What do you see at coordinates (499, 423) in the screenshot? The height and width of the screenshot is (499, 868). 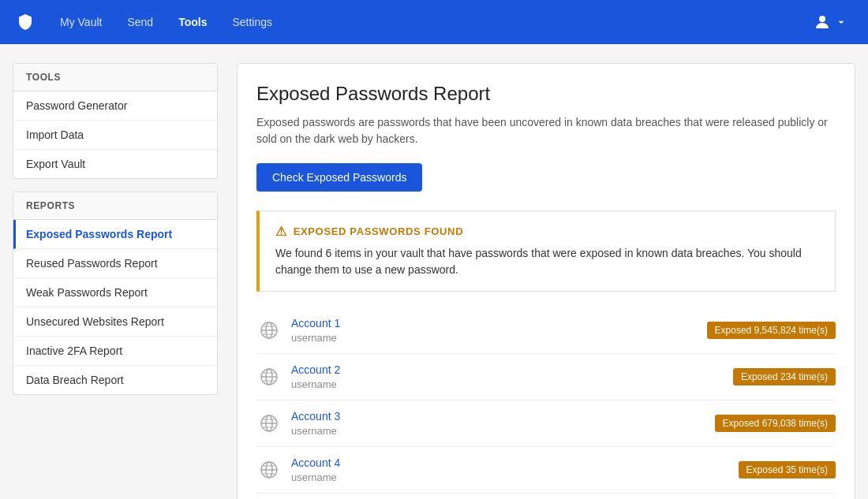 I see `account-info: Account 3 username` at bounding box center [499, 423].